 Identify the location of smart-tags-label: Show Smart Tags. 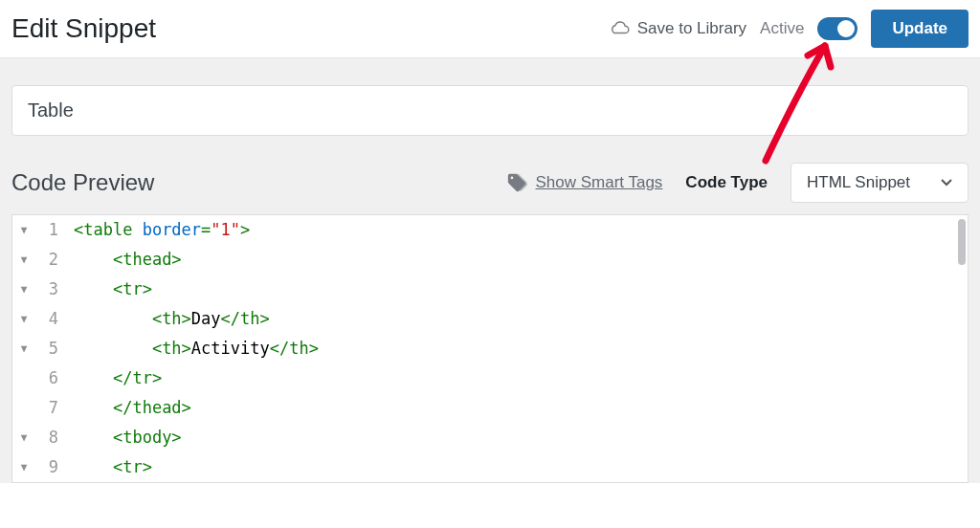
(599, 183).